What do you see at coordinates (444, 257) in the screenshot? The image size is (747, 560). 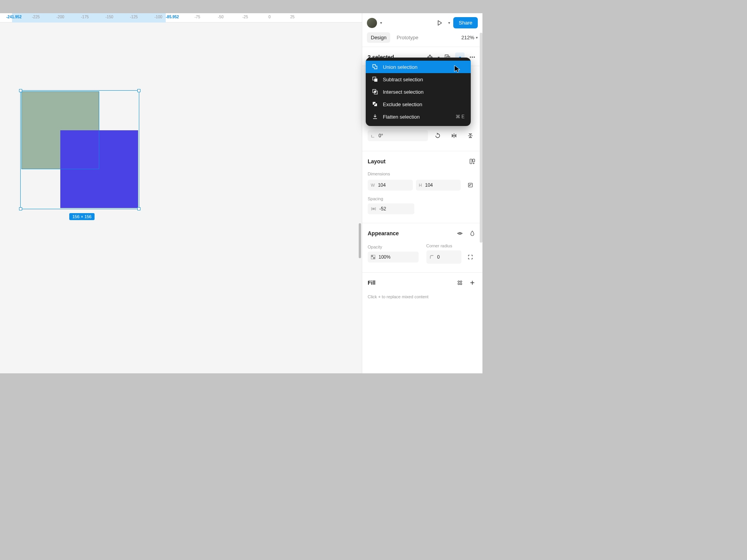 I see `corner-radius-field: 0` at bounding box center [444, 257].